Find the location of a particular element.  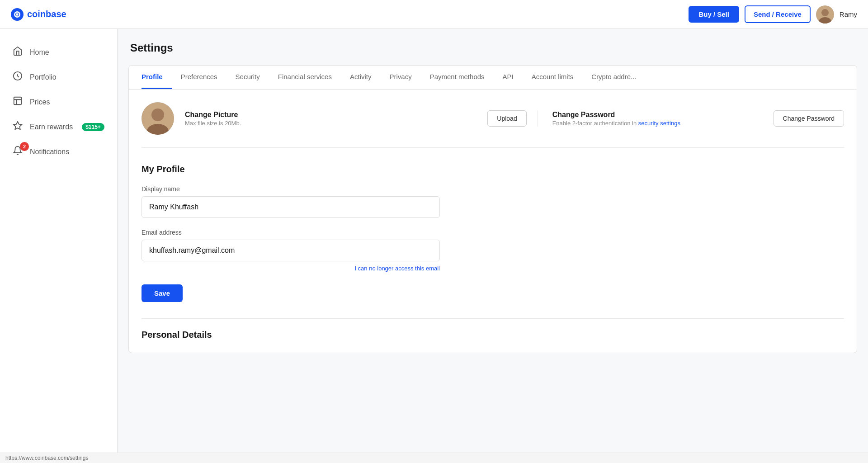

sidebar-item-home: Home is located at coordinates (59, 52).